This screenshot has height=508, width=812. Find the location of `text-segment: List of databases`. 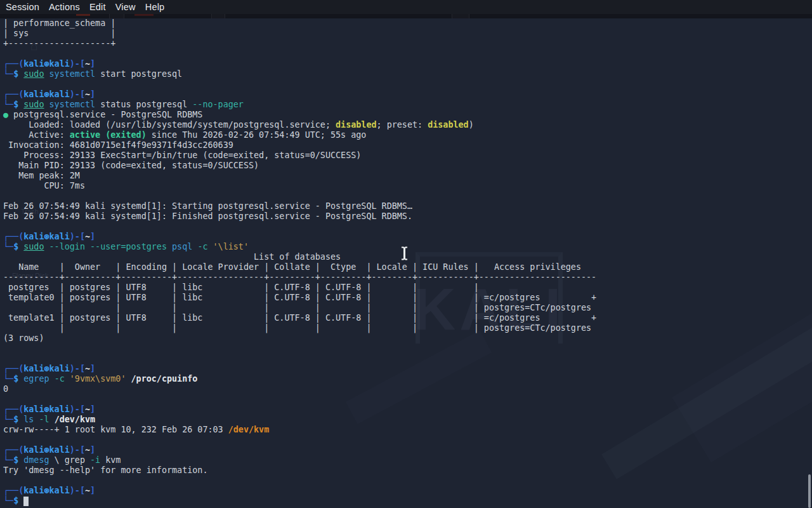

text-segment: List of databases is located at coordinates (172, 257).